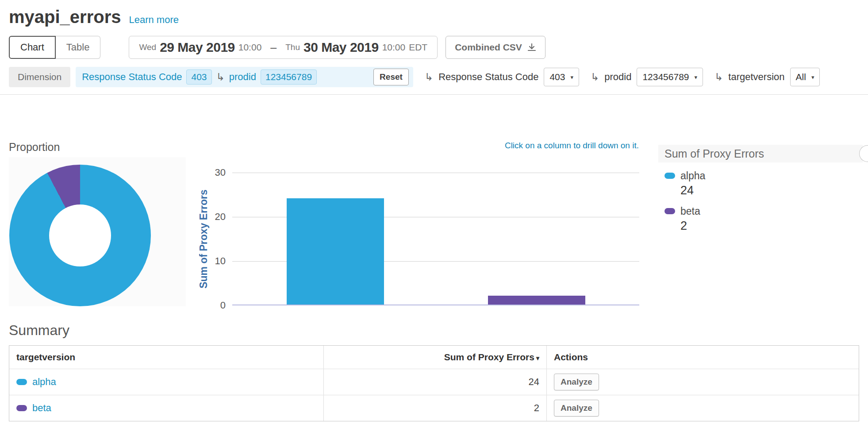  Describe the element at coordinates (211, 261) in the screenshot. I see `y-tick-10: 10` at that location.